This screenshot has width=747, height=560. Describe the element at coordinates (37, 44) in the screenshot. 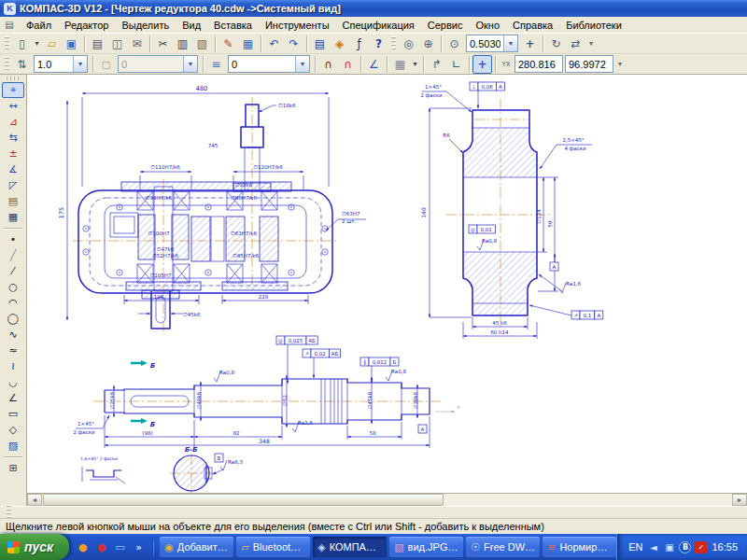

I see `new-dropdown-icon: ▾` at that location.